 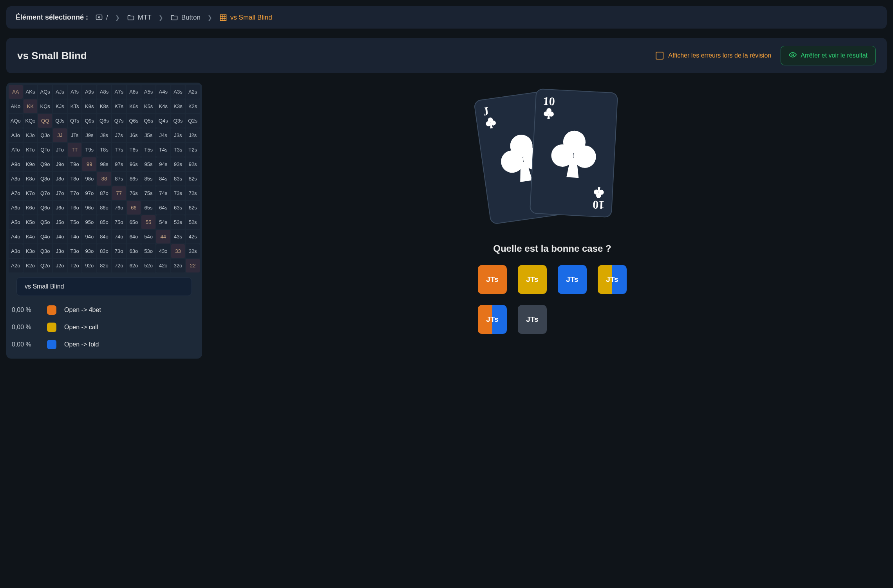 I want to click on hand-cell: 97o, so click(x=89, y=193).